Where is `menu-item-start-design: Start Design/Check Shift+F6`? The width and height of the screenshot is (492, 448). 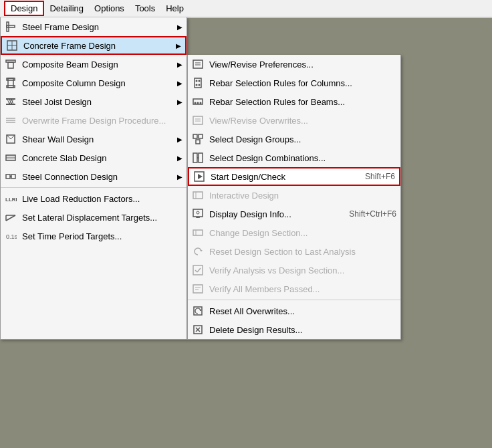 menu-item-start-design: Start Design/Check Shift+F6 is located at coordinates (294, 177).